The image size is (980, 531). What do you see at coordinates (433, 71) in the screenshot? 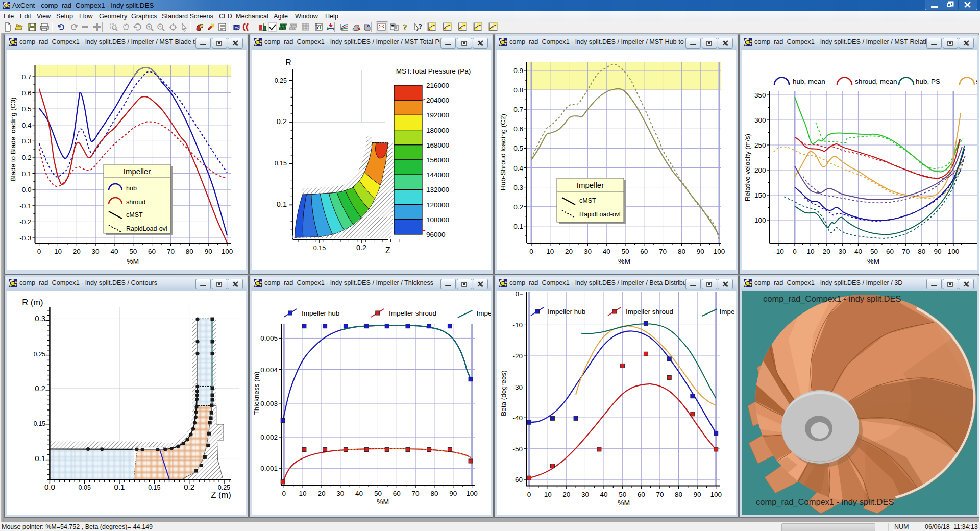
I see `svg-text: MST:Total Pressure (Pa)` at bounding box center [433, 71].